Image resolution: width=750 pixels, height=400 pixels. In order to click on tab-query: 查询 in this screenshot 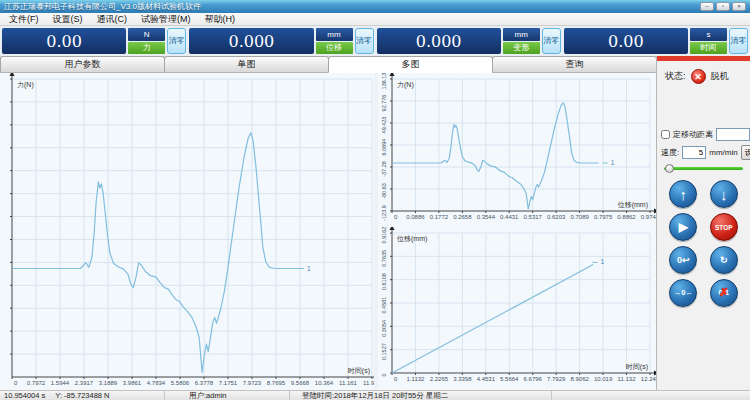, I will do `click(574, 64)`.